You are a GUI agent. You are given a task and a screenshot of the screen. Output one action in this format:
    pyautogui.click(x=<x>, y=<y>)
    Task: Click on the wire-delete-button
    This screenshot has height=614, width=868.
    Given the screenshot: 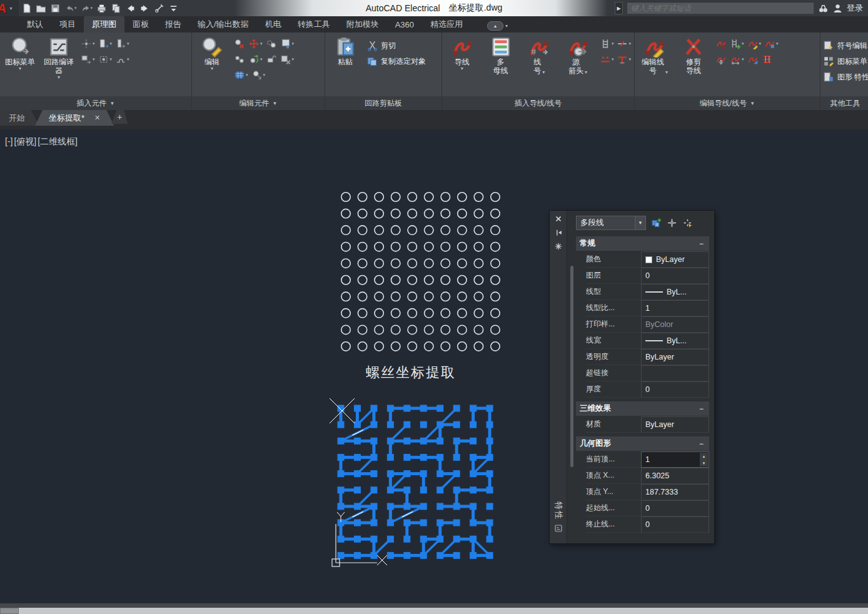 What is the action you would take?
    pyautogui.click(x=721, y=44)
    